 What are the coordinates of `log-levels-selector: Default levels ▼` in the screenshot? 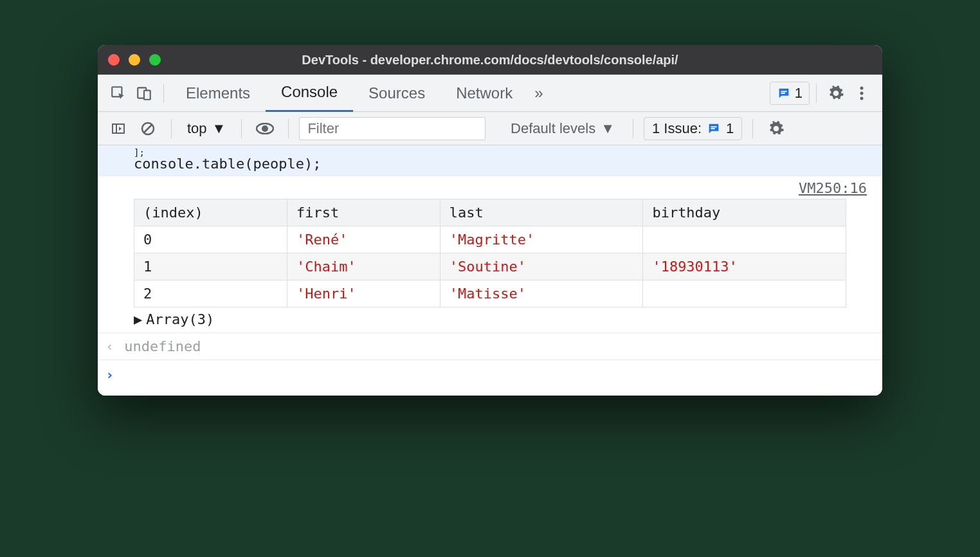 It's located at (563, 129).